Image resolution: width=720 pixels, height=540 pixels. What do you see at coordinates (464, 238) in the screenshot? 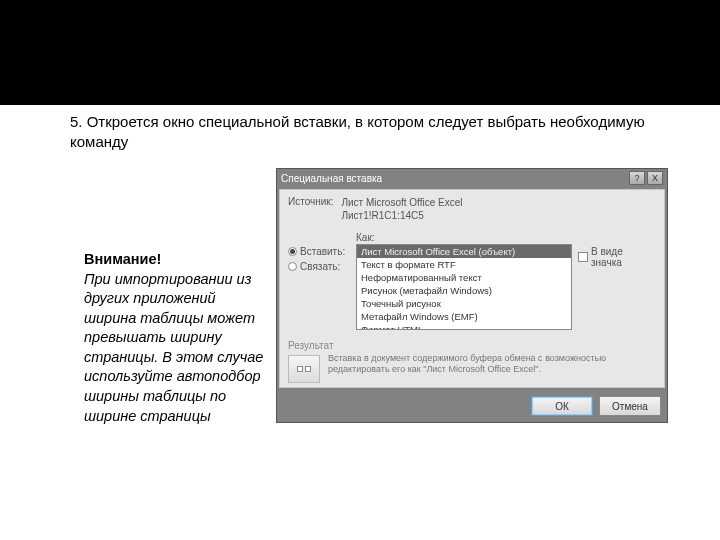
I see `list-label: Как:` at bounding box center [464, 238].